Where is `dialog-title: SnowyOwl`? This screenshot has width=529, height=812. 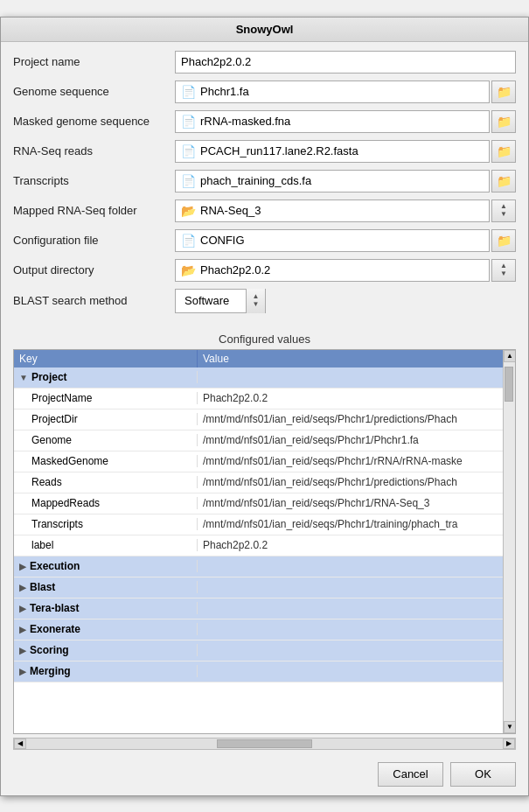
dialog-title: SnowyOwl is located at coordinates (265, 30).